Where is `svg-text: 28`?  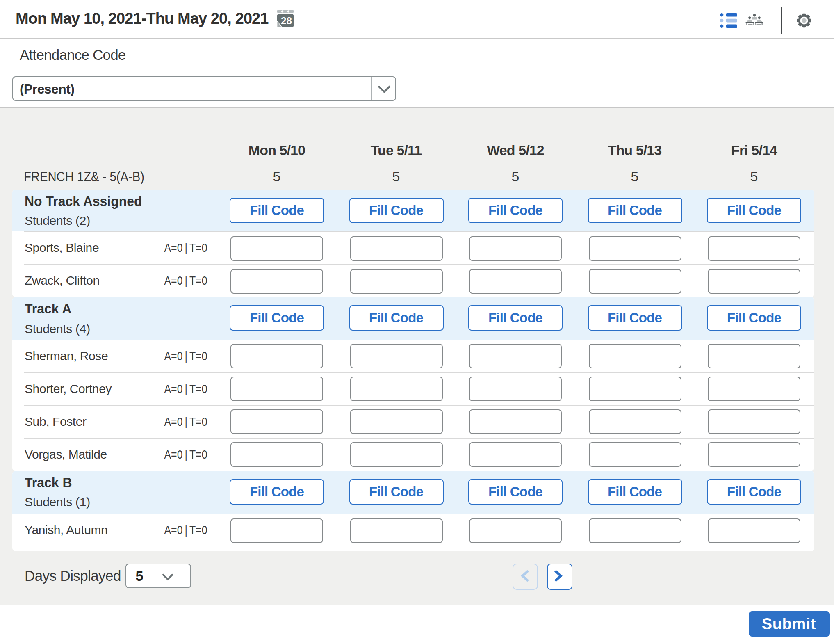
svg-text: 28 is located at coordinates (286, 21).